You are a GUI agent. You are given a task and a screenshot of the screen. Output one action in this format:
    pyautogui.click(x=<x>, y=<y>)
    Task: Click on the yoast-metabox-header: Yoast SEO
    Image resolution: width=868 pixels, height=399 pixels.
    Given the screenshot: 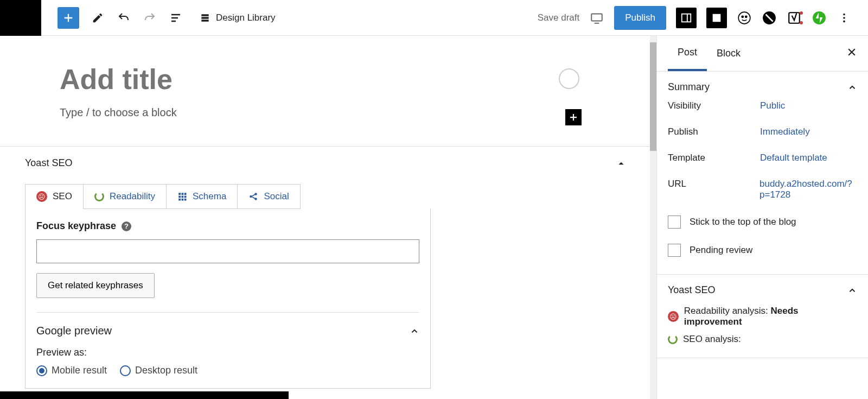 What is the action you would take?
    pyautogui.click(x=325, y=170)
    